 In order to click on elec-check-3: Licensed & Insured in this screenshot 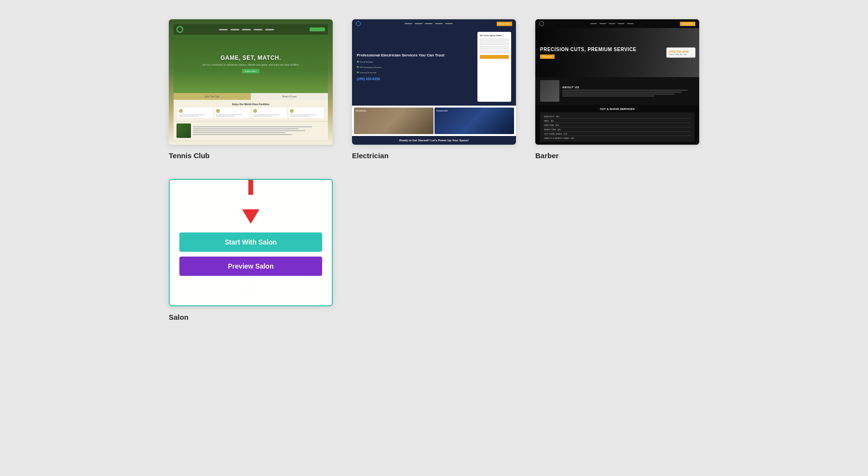, I will do `click(416, 72)`.